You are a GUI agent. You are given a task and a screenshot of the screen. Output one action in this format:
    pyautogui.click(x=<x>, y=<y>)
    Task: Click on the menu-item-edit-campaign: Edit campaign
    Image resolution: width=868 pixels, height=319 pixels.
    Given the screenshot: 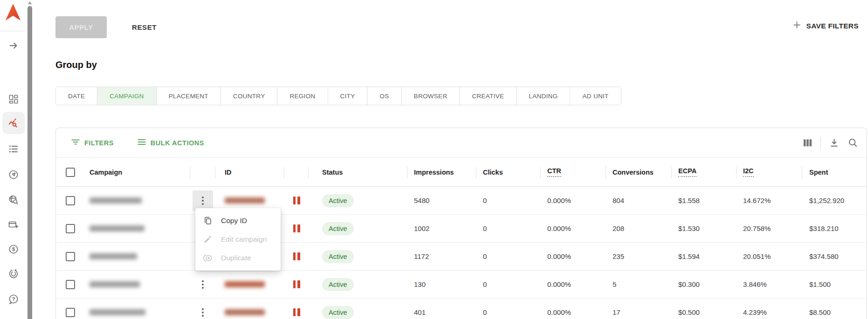 What is the action you would take?
    pyautogui.click(x=238, y=239)
    